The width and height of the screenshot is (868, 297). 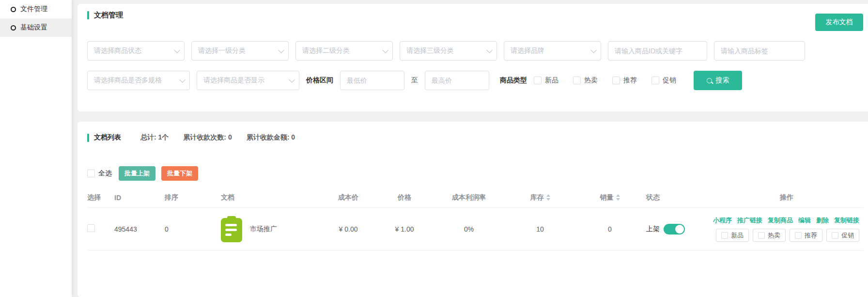 What do you see at coordinates (136, 51) in the screenshot?
I see `select-product-status: 请选择商品状态` at bounding box center [136, 51].